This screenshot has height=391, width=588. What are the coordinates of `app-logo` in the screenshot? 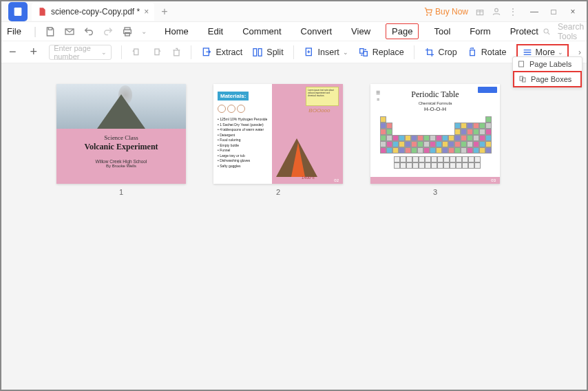 It's located at (18, 12).